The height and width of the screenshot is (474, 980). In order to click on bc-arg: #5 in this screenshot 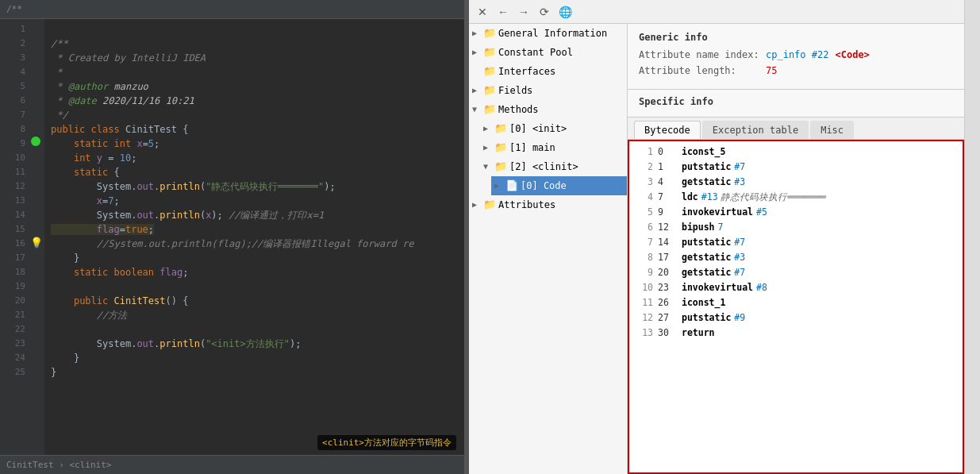, I will do `click(762, 213)`.